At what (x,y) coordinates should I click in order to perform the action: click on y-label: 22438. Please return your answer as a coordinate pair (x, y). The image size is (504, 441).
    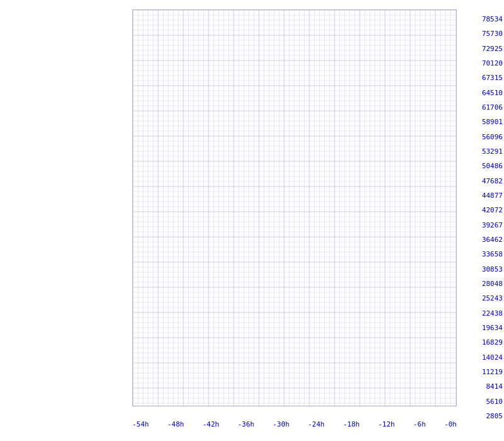
    Looking at the image, I should click on (493, 312).